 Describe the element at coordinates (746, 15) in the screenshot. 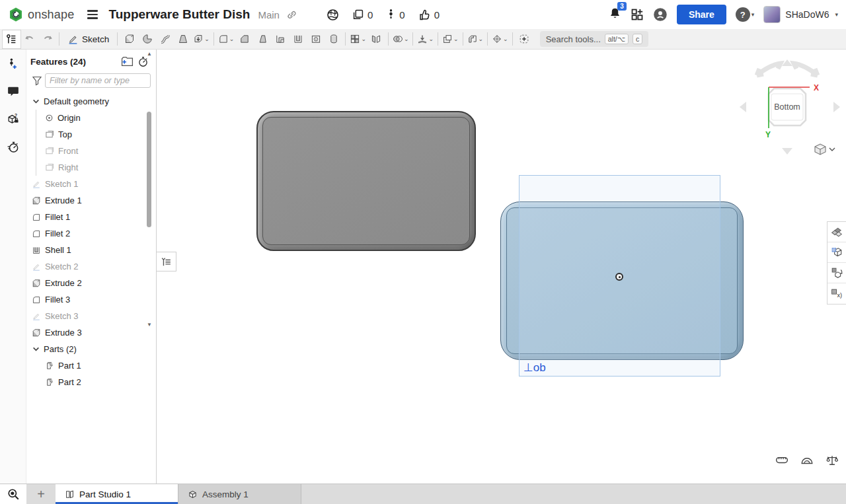

I see `help-menu: ? ▾` at that location.